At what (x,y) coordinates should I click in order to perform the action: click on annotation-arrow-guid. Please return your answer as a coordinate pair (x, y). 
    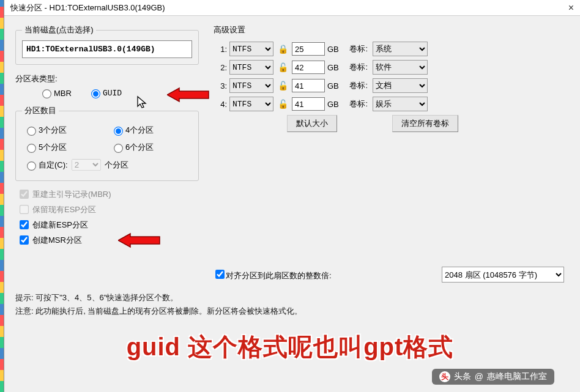
    Looking at the image, I should click on (188, 95).